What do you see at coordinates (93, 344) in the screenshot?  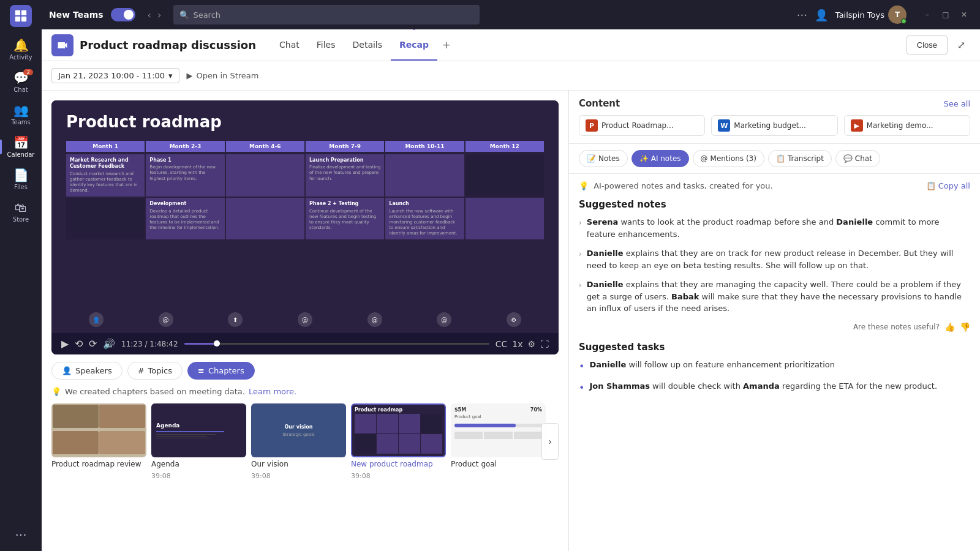 I see `fast-forward-button: ⟳` at bounding box center [93, 344].